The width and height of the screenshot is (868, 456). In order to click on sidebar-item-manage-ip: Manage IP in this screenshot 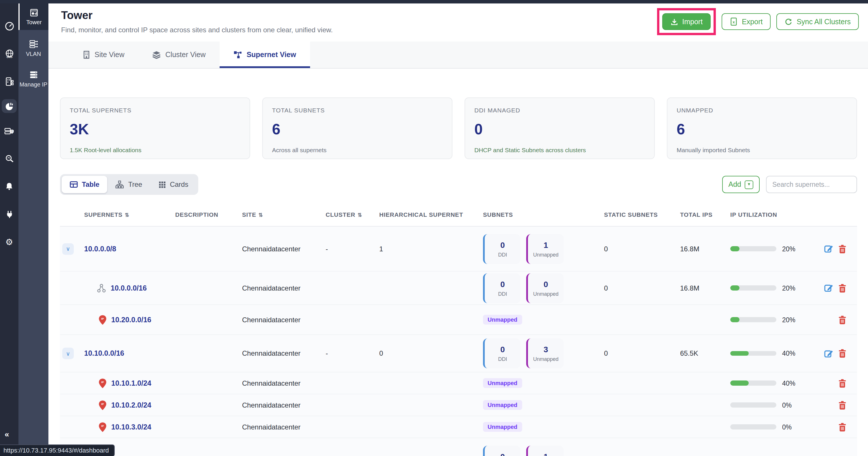, I will do `click(34, 78)`.